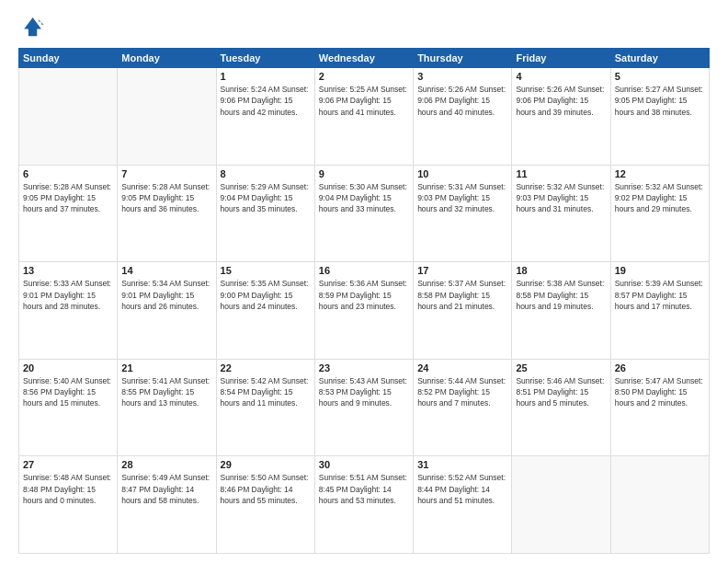 Image resolution: width=728 pixels, height=563 pixels. I want to click on day-number: 24, so click(462, 368).